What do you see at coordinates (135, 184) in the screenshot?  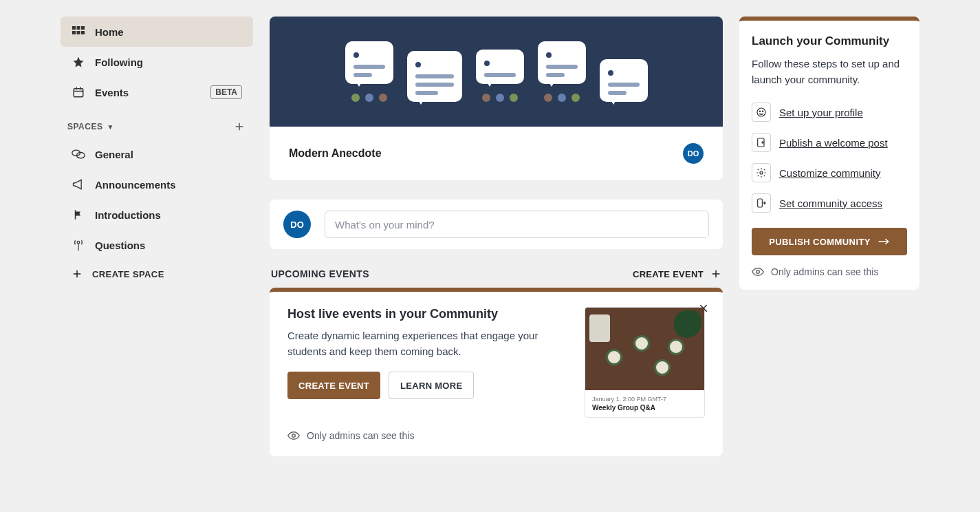 I see `space-label: Announcements` at bounding box center [135, 184].